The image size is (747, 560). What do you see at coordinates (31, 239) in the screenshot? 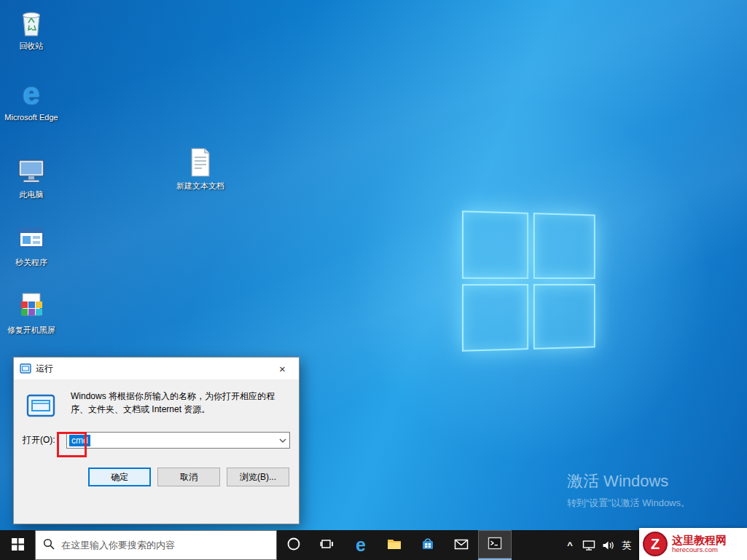
I see `app-window-icon` at bounding box center [31, 239].